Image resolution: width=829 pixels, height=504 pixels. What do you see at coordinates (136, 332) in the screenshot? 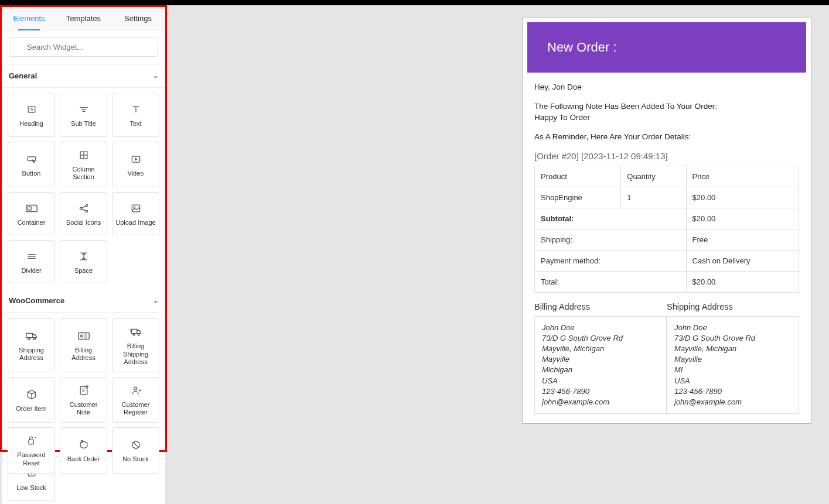
I see `truck-fast-icon` at bounding box center [136, 332].